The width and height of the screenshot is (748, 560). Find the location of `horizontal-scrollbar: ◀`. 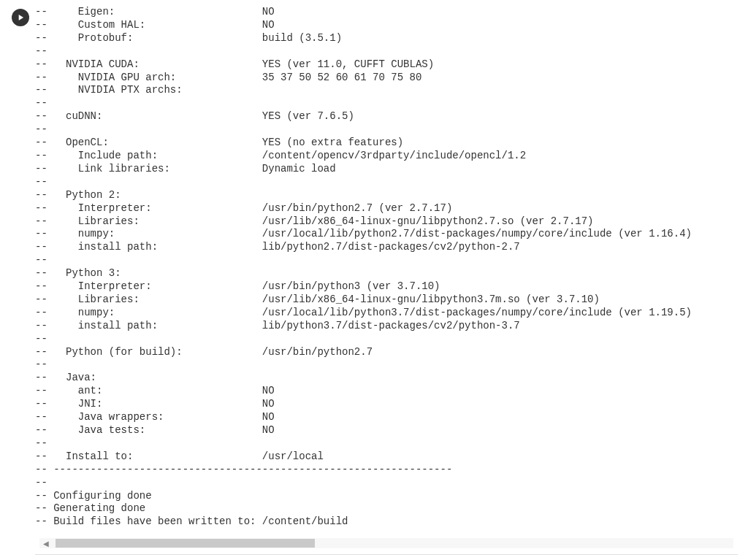

horizontal-scrollbar: ◀ is located at coordinates (386, 543).